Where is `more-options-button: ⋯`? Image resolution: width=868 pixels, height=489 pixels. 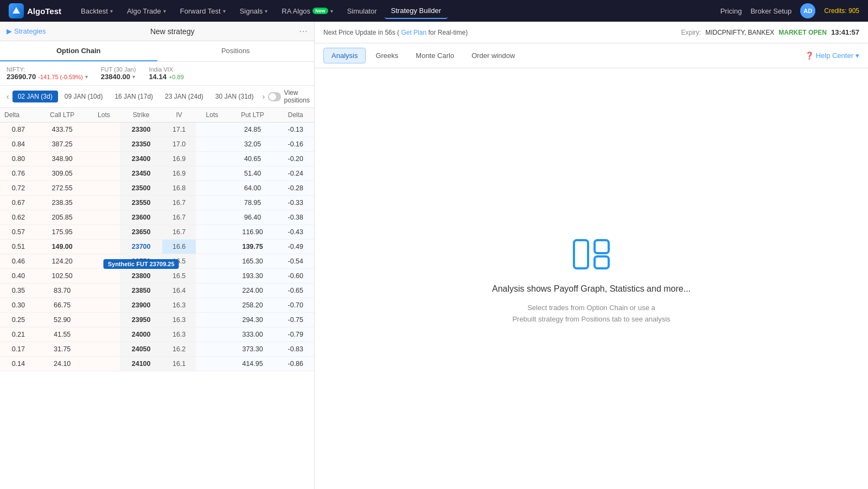 more-options-button: ⋯ is located at coordinates (303, 31).